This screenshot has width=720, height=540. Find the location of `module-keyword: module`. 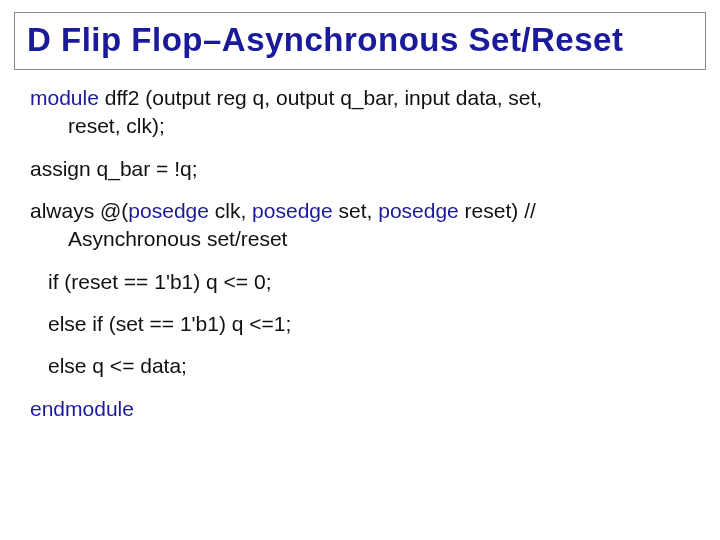

module-keyword: module is located at coordinates (64, 98).